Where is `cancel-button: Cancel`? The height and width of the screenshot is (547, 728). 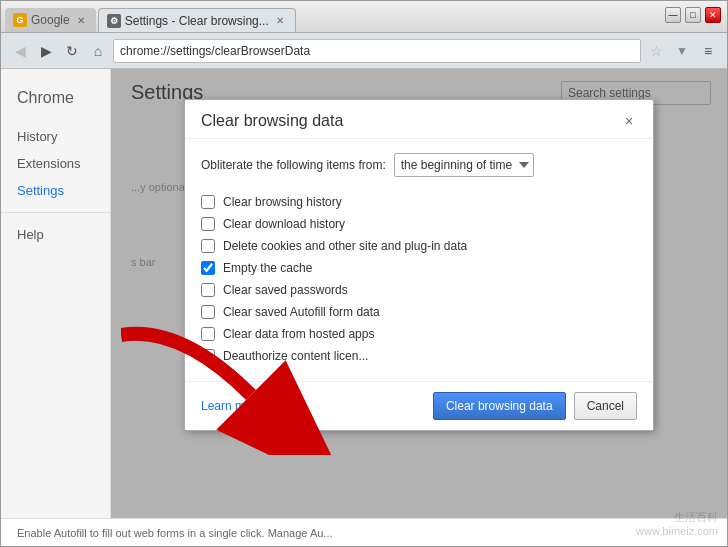
cancel-button: Cancel is located at coordinates (606, 406).